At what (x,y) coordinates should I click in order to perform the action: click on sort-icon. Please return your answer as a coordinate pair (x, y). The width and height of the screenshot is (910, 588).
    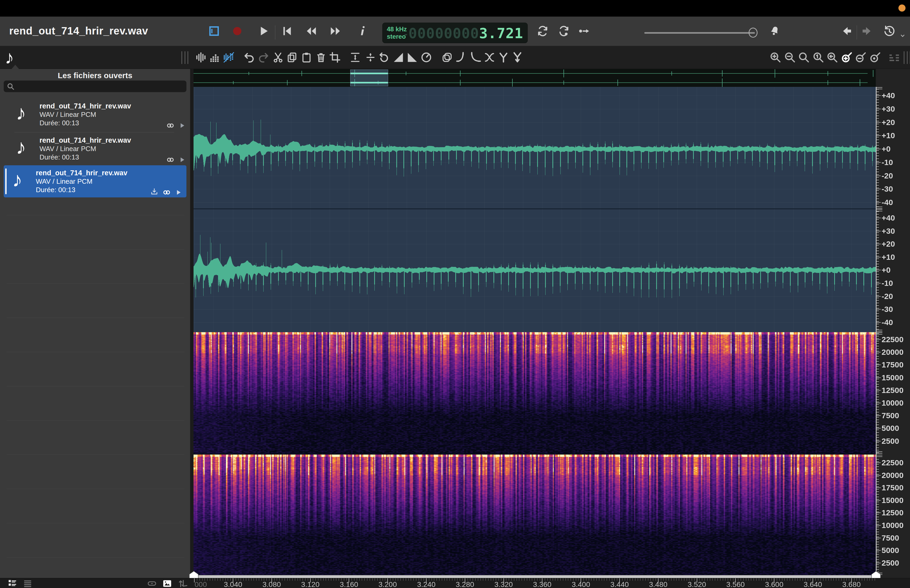
    Looking at the image, I should click on (182, 583).